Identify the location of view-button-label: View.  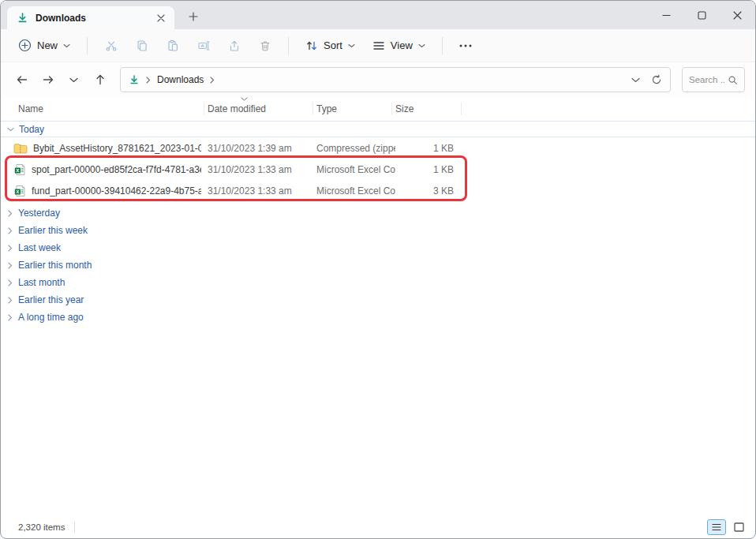
(402, 46).